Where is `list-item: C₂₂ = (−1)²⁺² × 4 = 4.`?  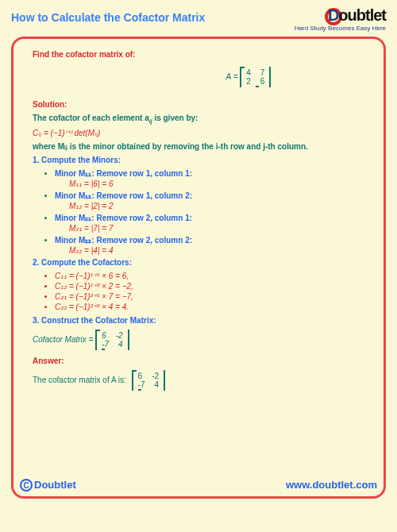 list-item: C₂₂ = (−1)²⁺² × 4 = 4. is located at coordinates (212, 306).